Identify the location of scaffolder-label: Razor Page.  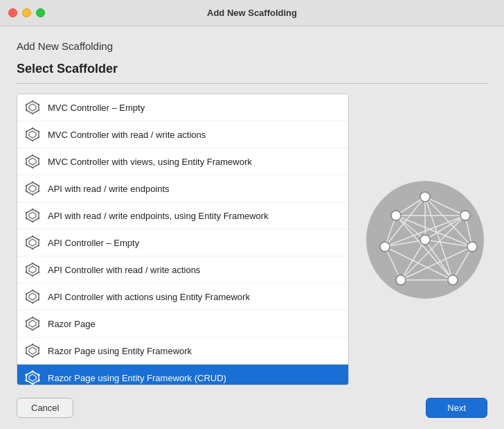
(72, 324).